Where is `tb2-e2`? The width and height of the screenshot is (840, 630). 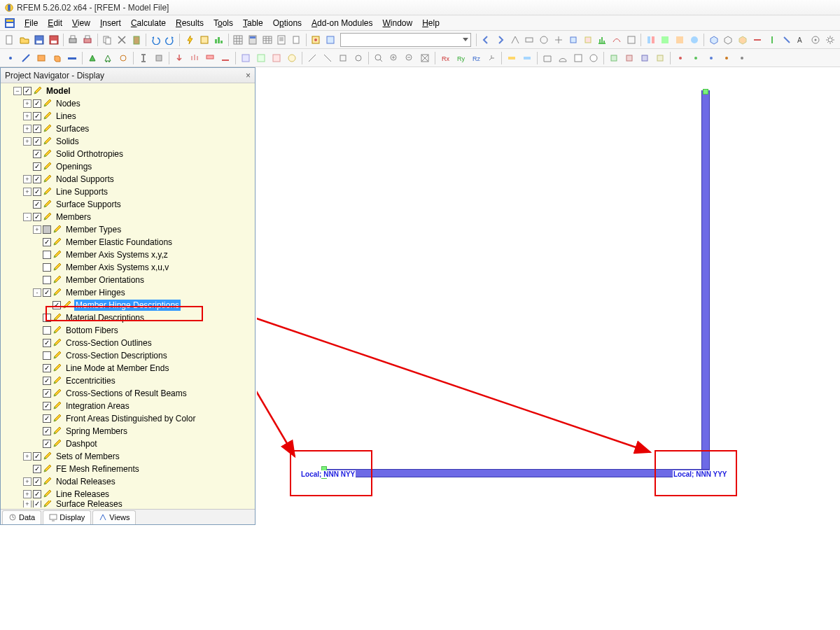
tb2-e2 is located at coordinates (696, 58).